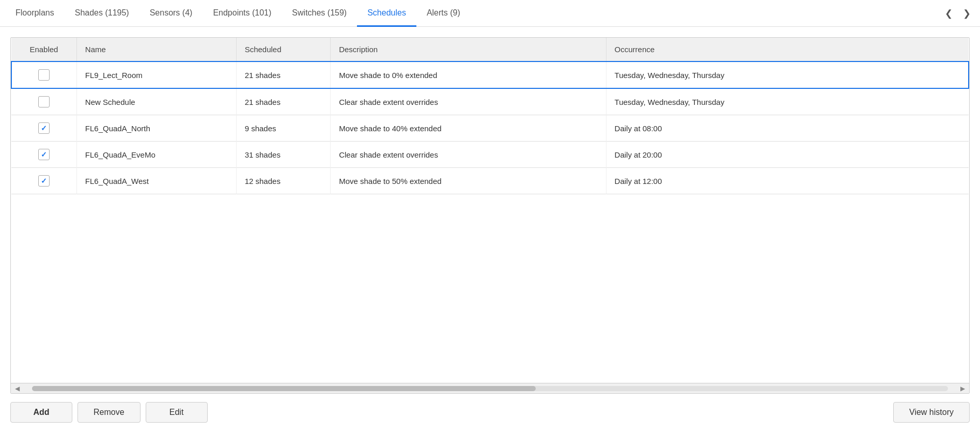 This screenshot has height=433, width=980. I want to click on view-history-button: View history, so click(931, 412).